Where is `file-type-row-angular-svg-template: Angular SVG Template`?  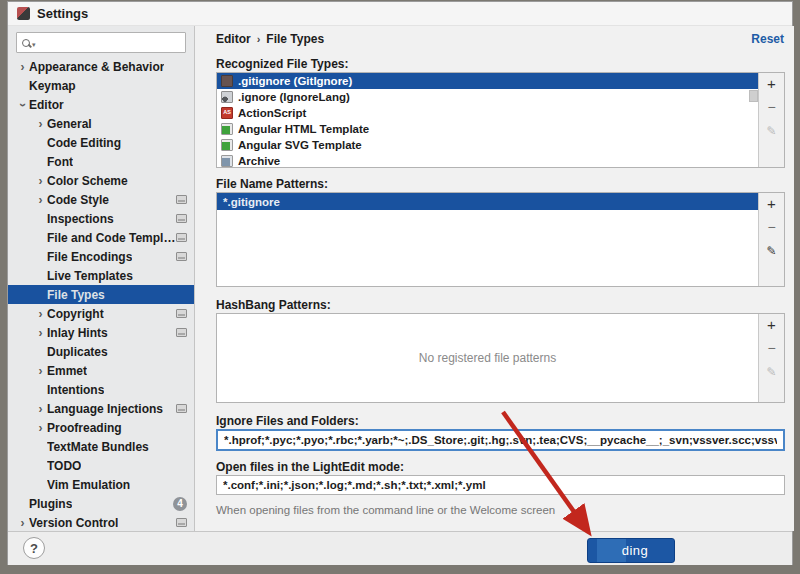
file-type-row-angular-svg-template: Angular SVG Template is located at coordinates (488, 145).